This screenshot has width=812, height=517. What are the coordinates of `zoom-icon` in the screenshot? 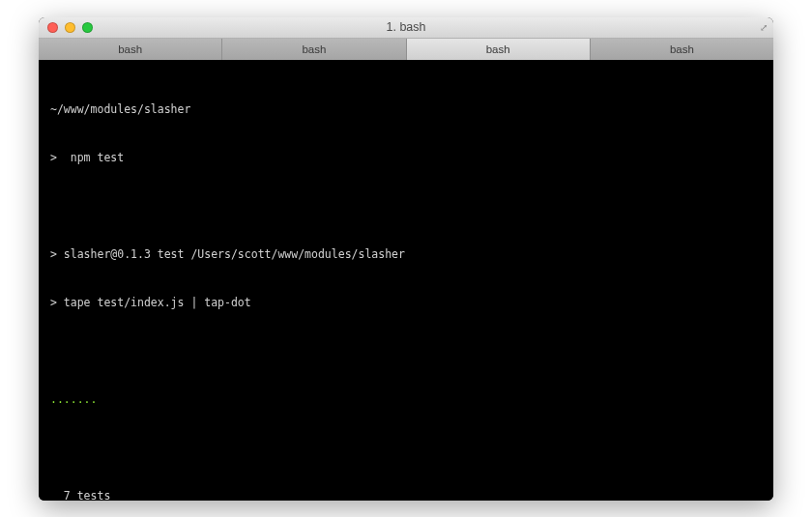 It's located at (87, 27).